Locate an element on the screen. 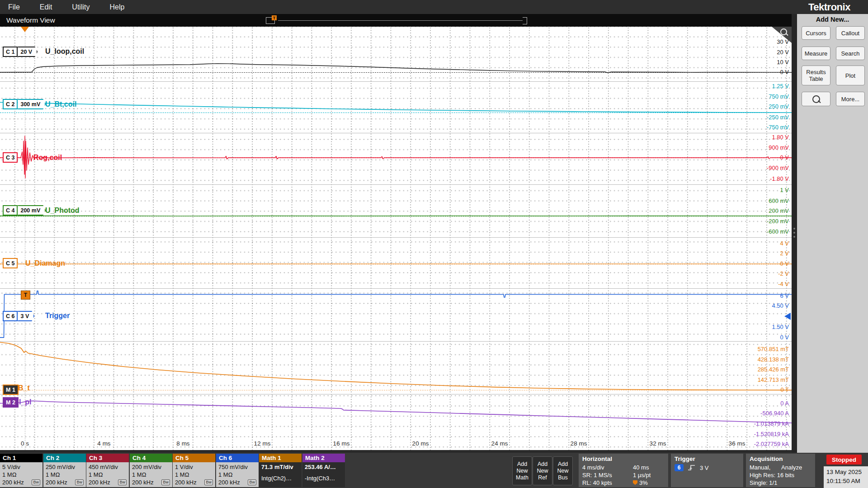 The height and width of the screenshot is (488, 868). ch3-impedance: 1 MΩ is located at coordinates (108, 474).